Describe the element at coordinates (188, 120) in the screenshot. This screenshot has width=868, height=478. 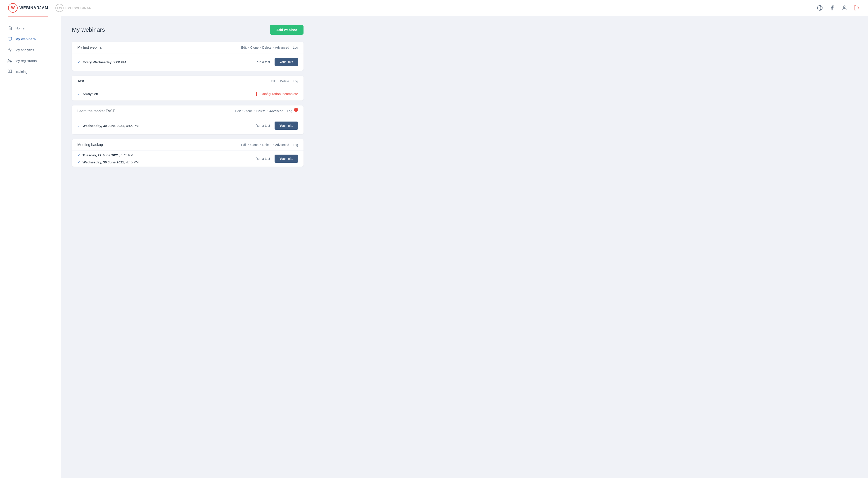
I see `webinar-card-3: Learn the market FAST Edit • Clone • Del…` at that location.